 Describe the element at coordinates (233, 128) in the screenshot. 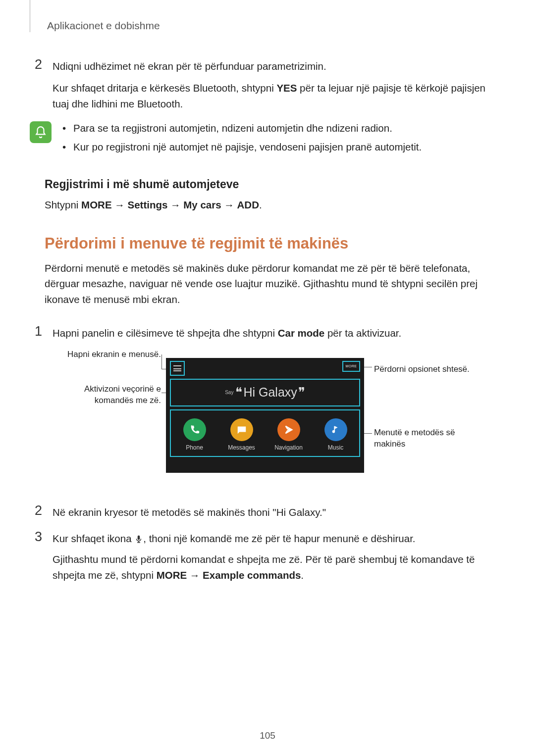

I see `note-text: Para se ta regjistroni automjetin, ndize…` at that location.